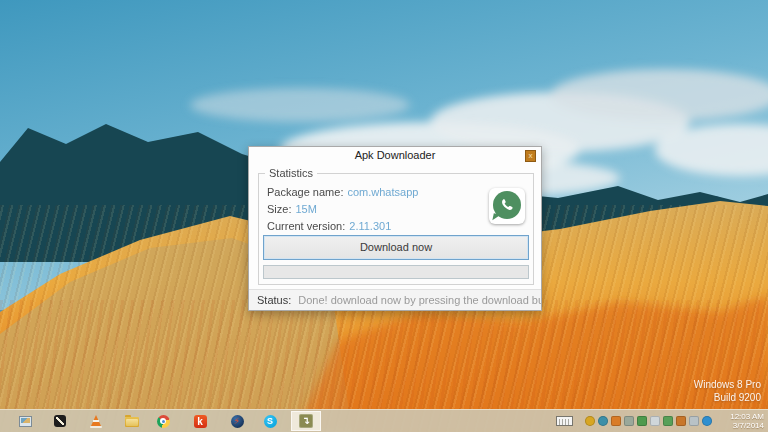 This screenshot has height=432, width=768. What do you see at coordinates (395, 228) in the screenshot?
I see `apk-downloader-window: Apk Downloader x Statistics Package name…` at bounding box center [395, 228].